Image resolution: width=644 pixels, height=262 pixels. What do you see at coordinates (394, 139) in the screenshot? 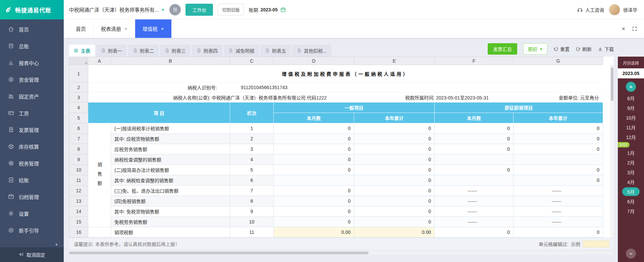
I see `cell-E7: 0` at bounding box center [394, 139].